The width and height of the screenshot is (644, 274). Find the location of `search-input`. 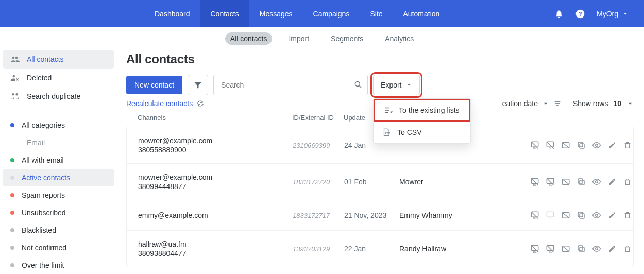

search-input is located at coordinates (291, 85).